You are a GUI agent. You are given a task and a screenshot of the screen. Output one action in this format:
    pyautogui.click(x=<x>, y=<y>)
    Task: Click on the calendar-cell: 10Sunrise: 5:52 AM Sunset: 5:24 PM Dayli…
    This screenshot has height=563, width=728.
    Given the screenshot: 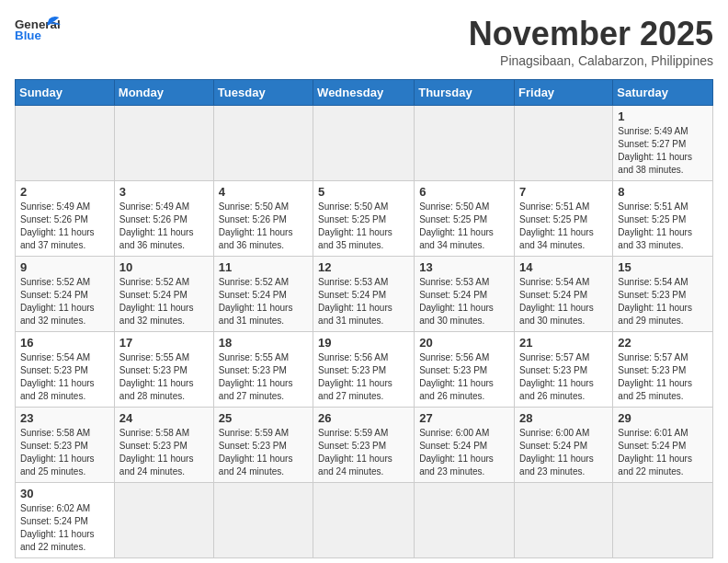 What is the action you would take?
    pyautogui.click(x=164, y=294)
    